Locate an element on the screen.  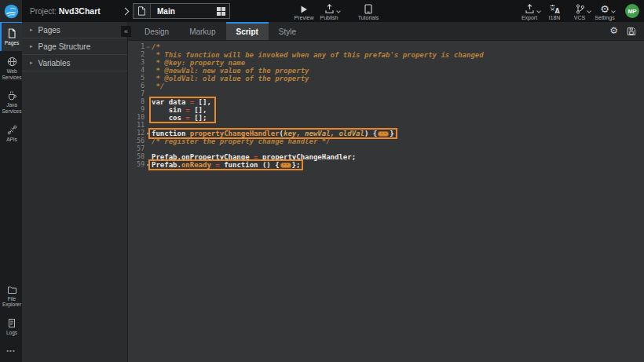
i18n-button: AI18N is located at coordinates (554, 11).